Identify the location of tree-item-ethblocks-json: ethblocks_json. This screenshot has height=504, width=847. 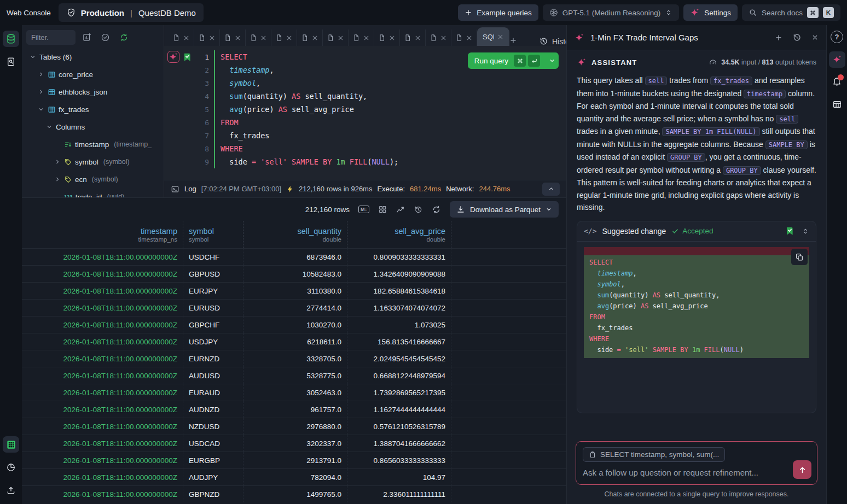
(93, 92).